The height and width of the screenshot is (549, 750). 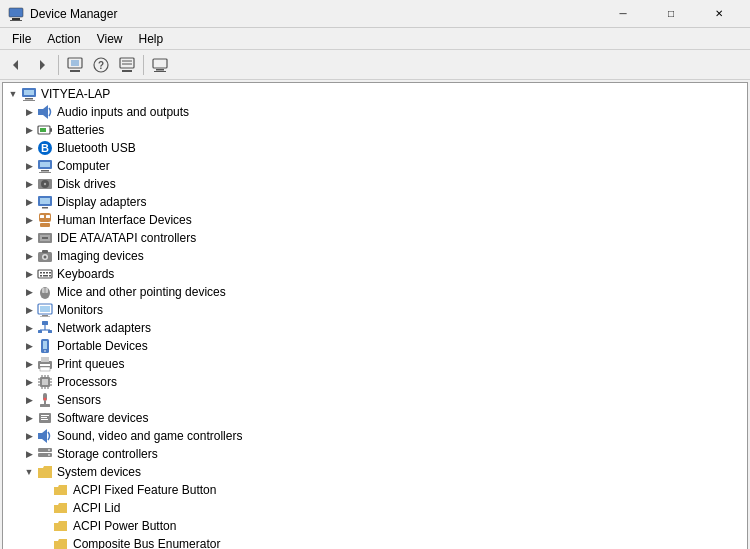 What do you see at coordinates (375, 292) in the screenshot?
I see `list-item: Mice and other pointing devices` at bounding box center [375, 292].